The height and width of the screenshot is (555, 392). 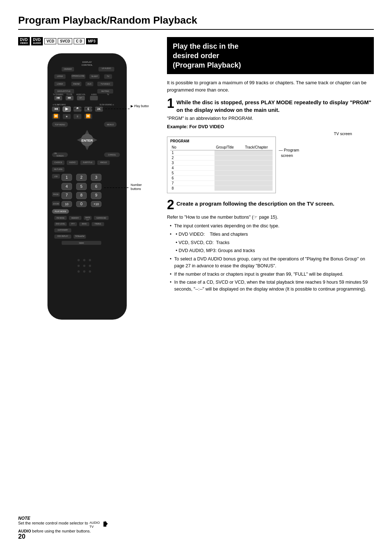 I want to click on badge-mp3: MP3, so click(x=92, y=41).